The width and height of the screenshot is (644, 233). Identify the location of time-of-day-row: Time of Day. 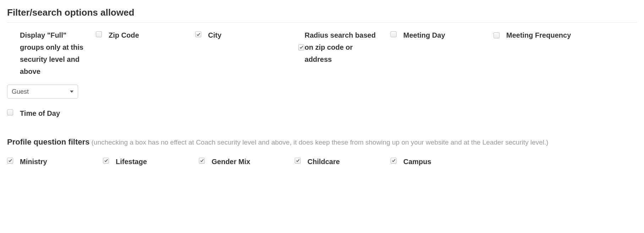
(322, 113).